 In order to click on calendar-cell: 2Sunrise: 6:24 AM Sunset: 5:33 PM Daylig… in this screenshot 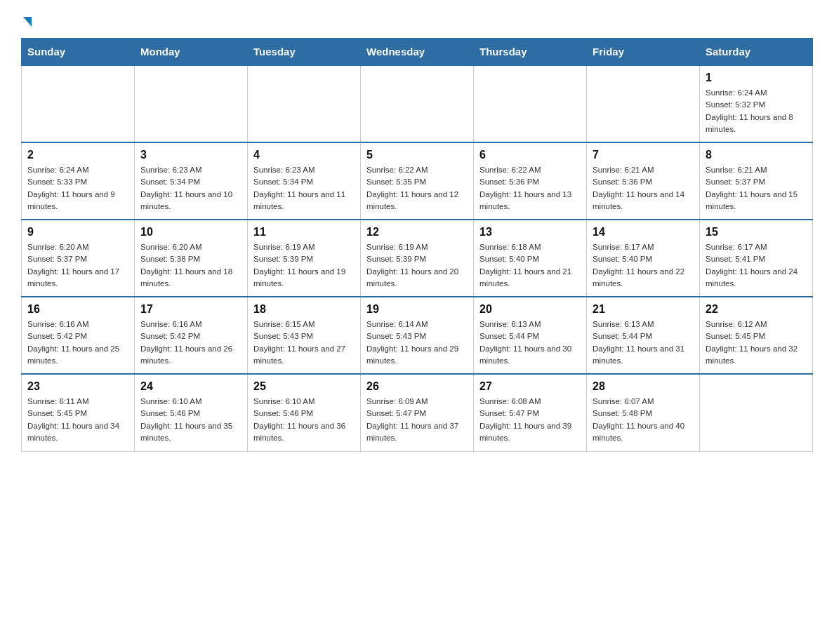, I will do `click(79, 181)`.